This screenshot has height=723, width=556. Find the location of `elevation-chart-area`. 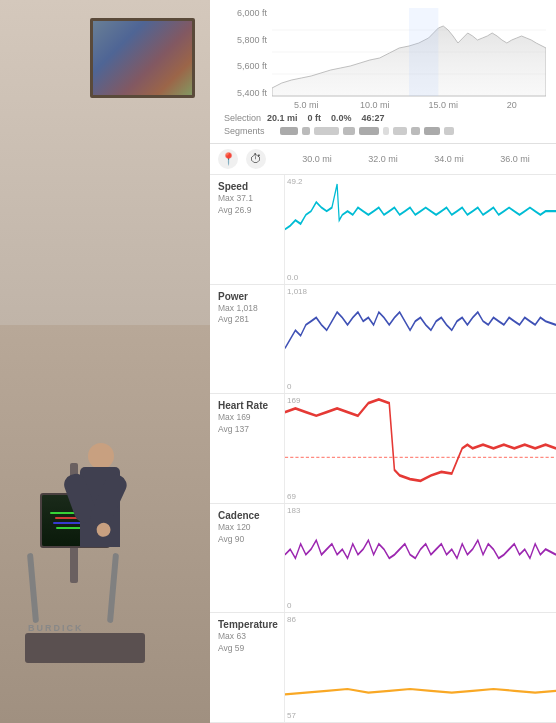

elevation-chart-area is located at coordinates (409, 53).